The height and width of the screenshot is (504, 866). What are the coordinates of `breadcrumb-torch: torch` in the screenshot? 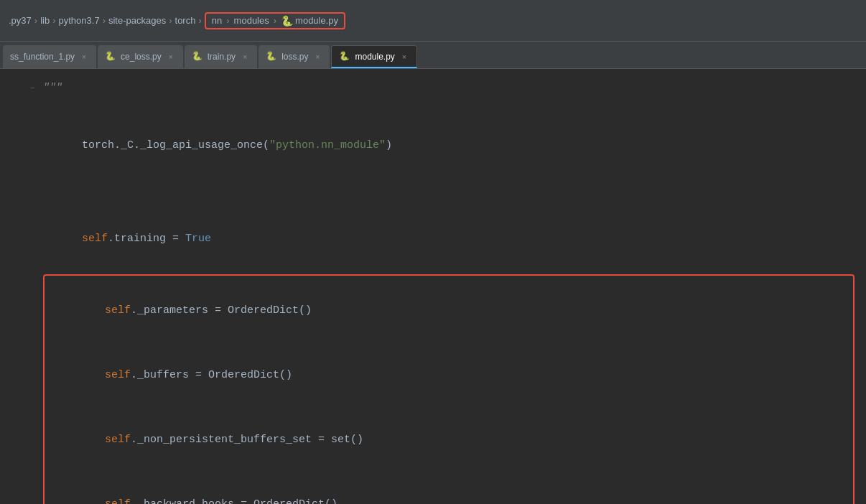 It's located at (185, 20).